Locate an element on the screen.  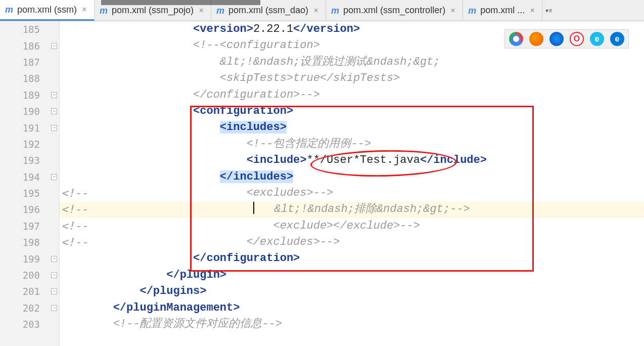
firefox-icon is located at coordinates (536, 39).